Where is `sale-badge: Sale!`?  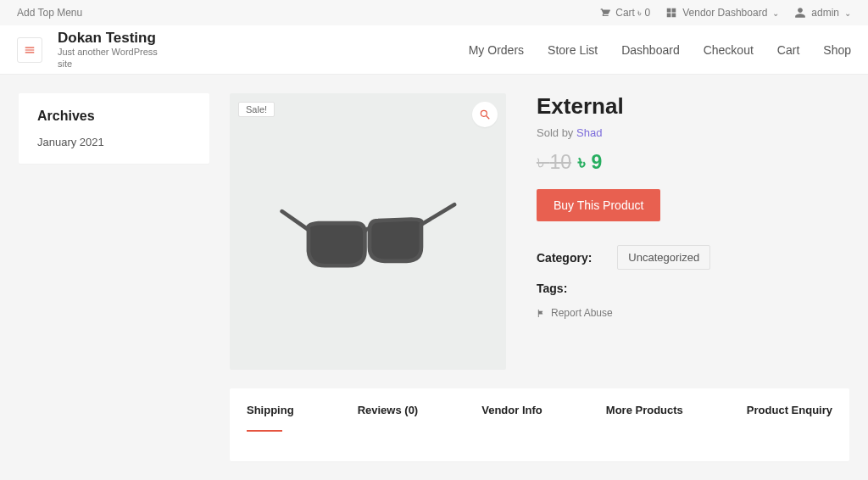 sale-badge: Sale! is located at coordinates (256, 109).